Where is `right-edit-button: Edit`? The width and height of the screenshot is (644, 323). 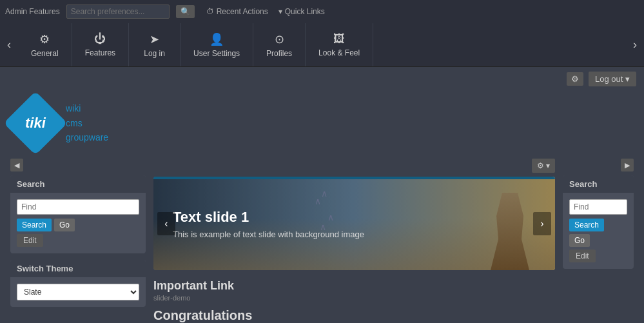
right-edit-button: Edit is located at coordinates (583, 256).